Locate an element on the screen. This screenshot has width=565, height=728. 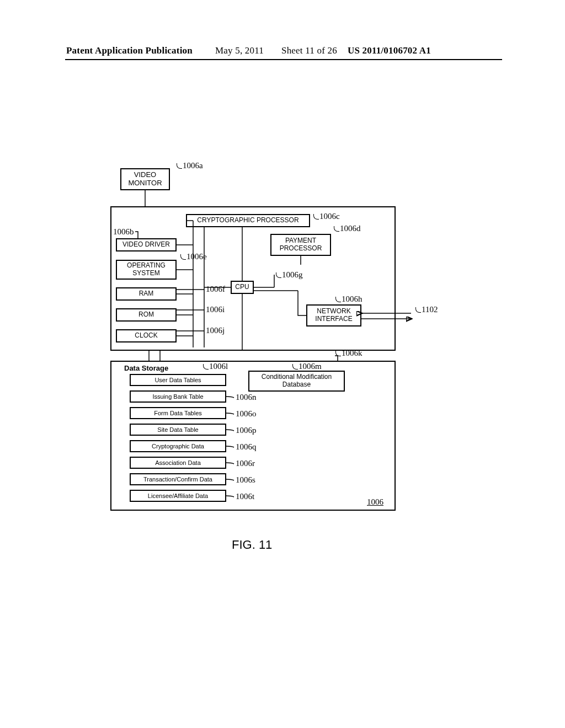
video-monitor-box: VIDEO MONITOR is located at coordinates (145, 179).